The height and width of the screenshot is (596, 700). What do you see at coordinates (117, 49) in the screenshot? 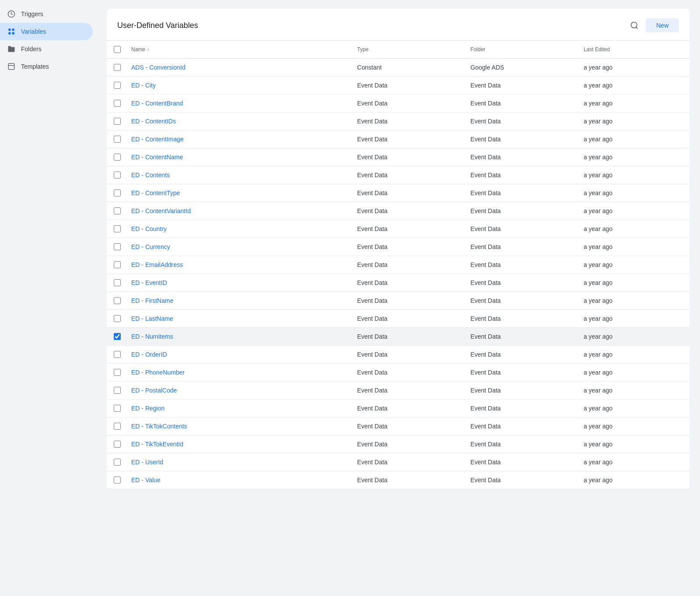
I see `select-all-checkbox` at bounding box center [117, 49].